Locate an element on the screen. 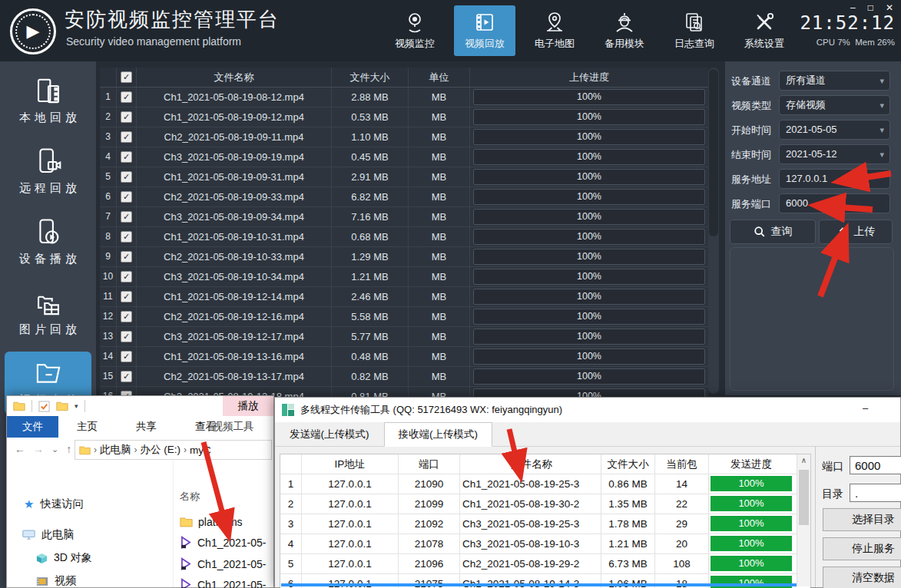 The image size is (901, 588). up-icon: ↑ is located at coordinates (69, 449).